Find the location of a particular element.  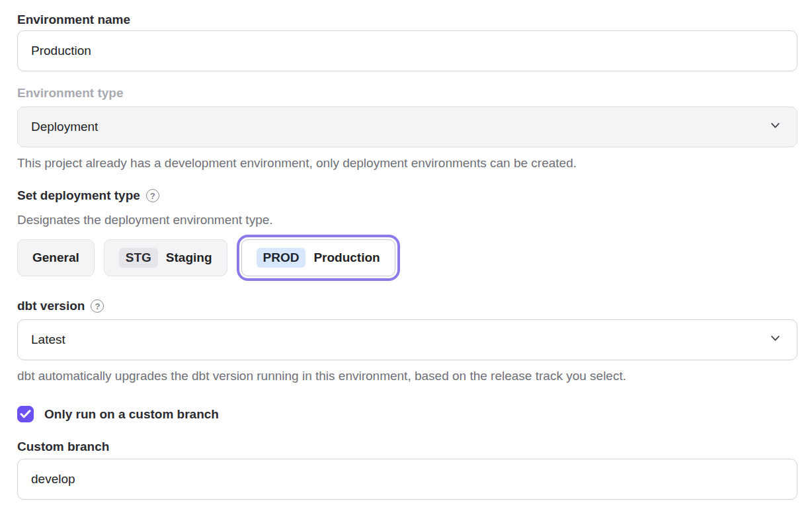

dbt-version-heading: dbt version ? is located at coordinates (407, 306).